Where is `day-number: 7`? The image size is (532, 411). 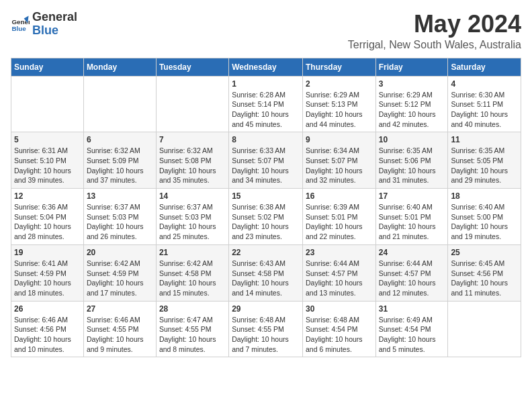
day-number: 7 is located at coordinates (192, 140).